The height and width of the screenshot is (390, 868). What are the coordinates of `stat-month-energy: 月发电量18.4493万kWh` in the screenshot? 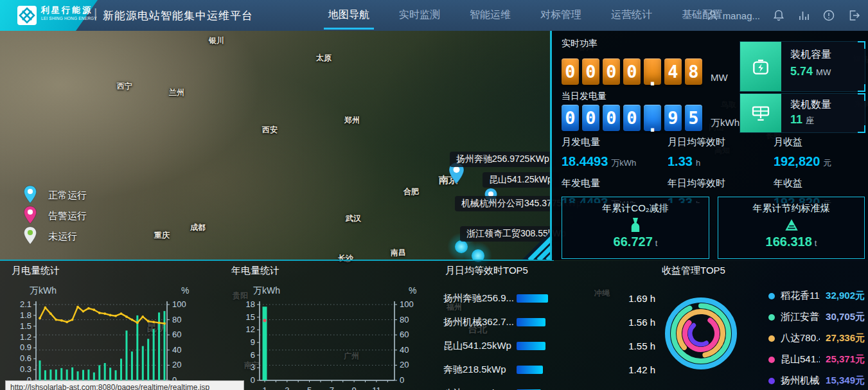 It's located at (613, 153).